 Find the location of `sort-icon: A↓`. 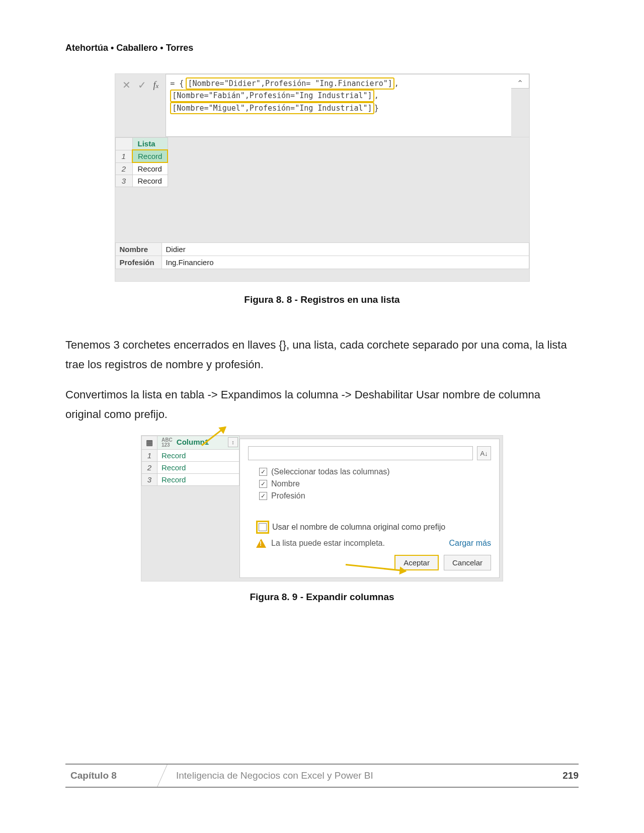

sort-icon: A↓ is located at coordinates (484, 453).